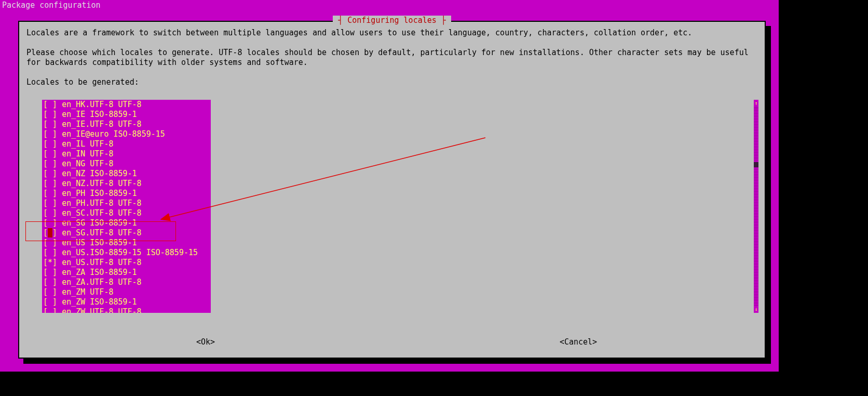 This screenshot has width=868, height=396. Describe the element at coordinates (100, 243) in the screenshot. I see `locale-label: en_US ISO-8859-1` at that location.